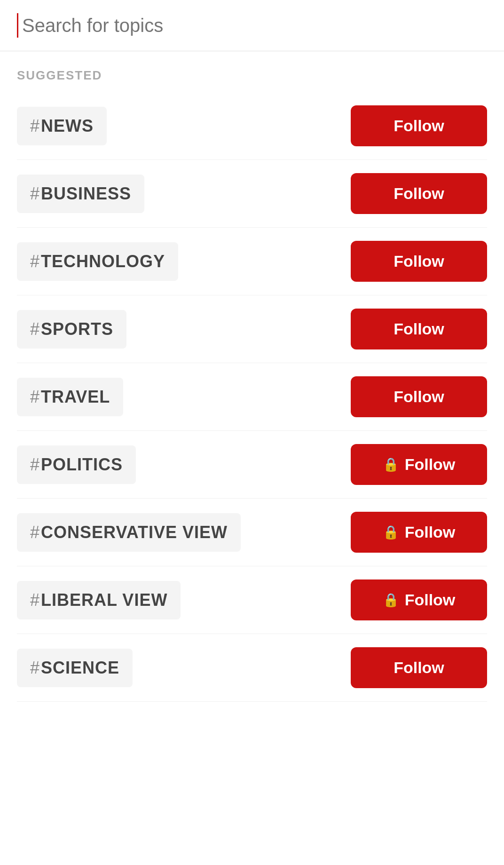 This screenshot has height=865, width=504. What do you see at coordinates (419, 532) in the screenshot?
I see `follow-button-conservative-view: 🔒Follow` at bounding box center [419, 532].